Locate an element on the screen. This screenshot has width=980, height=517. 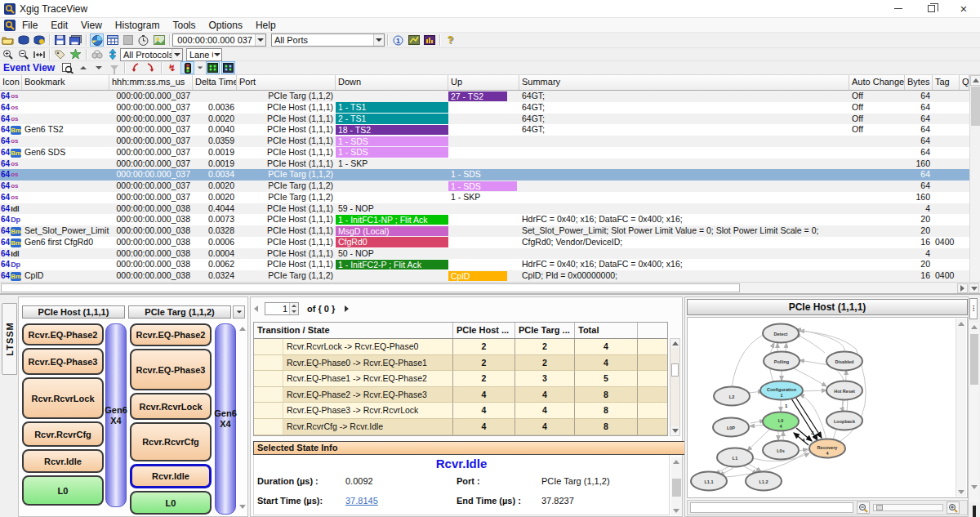
trace-row: 64os000:00:00.000_037PCIe Targ (1,1,2)27… is located at coordinates (485, 96).